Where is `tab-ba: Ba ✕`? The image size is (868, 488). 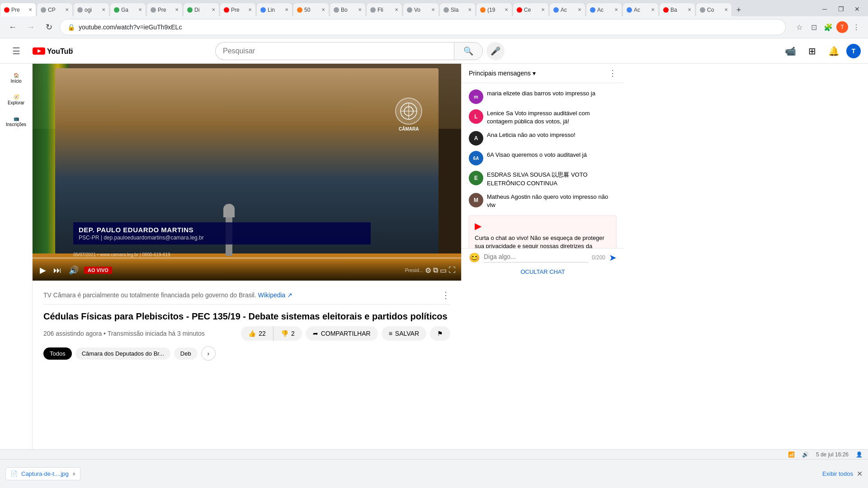 tab-ba: Ba ✕ is located at coordinates (677, 9).